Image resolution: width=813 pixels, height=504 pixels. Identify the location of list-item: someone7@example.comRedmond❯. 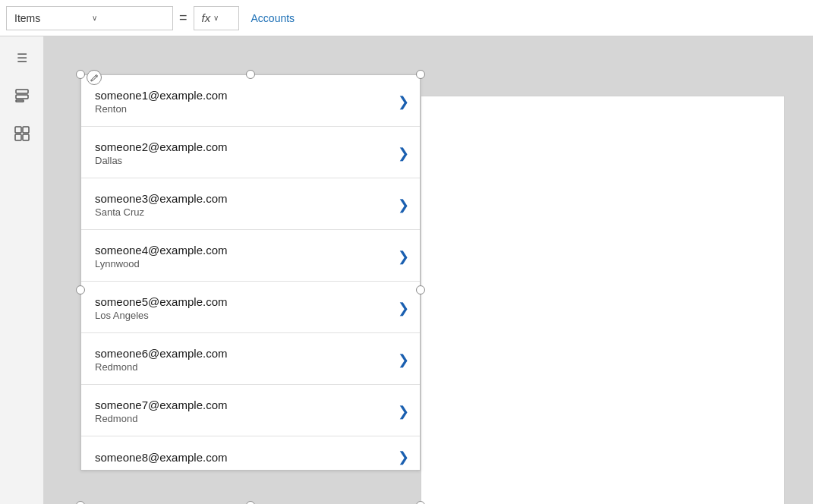
(251, 411).